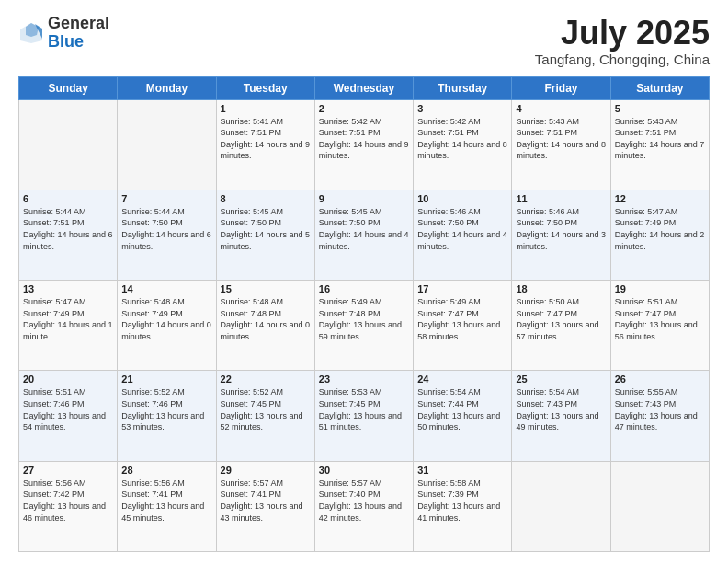  What do you see at coordinates (166, 409) in the screenshot?
I see `day-info: Sunrise: 5:52 AM Sunset: 7:46 PM Dayligh…` at bounding box center [166, 409].